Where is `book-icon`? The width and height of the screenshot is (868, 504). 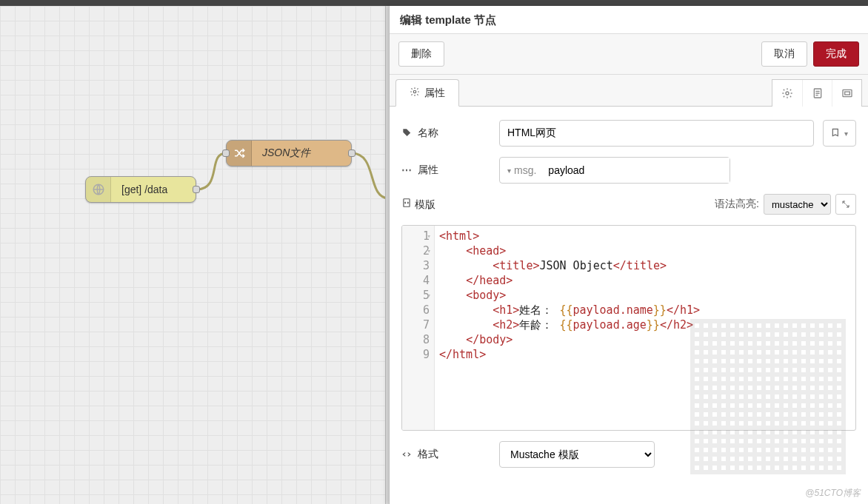
book-icon is located at coordinates (836, 133).